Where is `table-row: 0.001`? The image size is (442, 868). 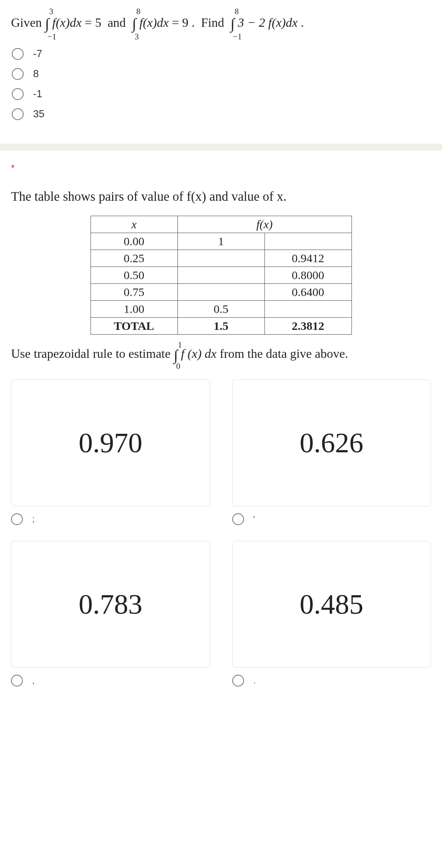
table-row: 0.001 is located at coordinates (221, 242).